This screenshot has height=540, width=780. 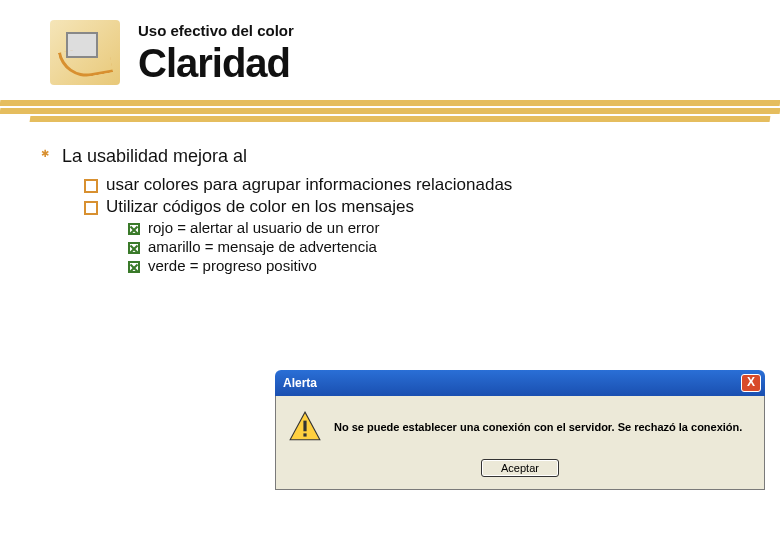 I want to click on close-button: X, so click(x=751, y=383).